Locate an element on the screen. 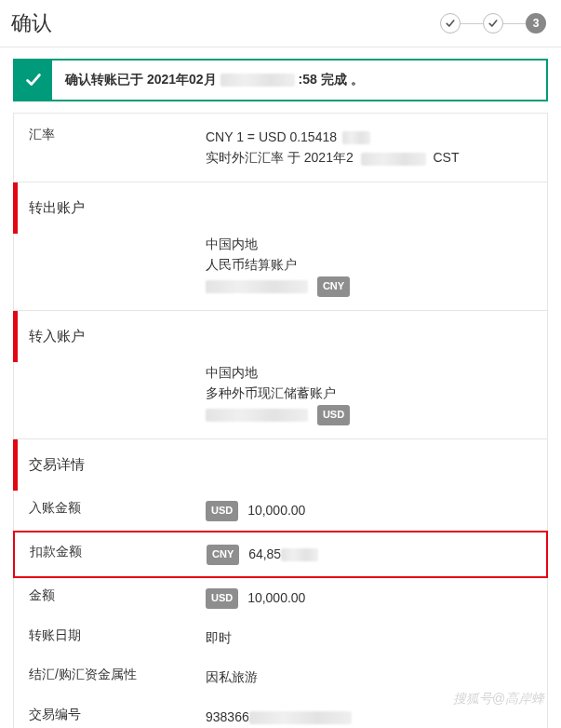  amount-currency-badge: USD is located at coordinates (221, 599).